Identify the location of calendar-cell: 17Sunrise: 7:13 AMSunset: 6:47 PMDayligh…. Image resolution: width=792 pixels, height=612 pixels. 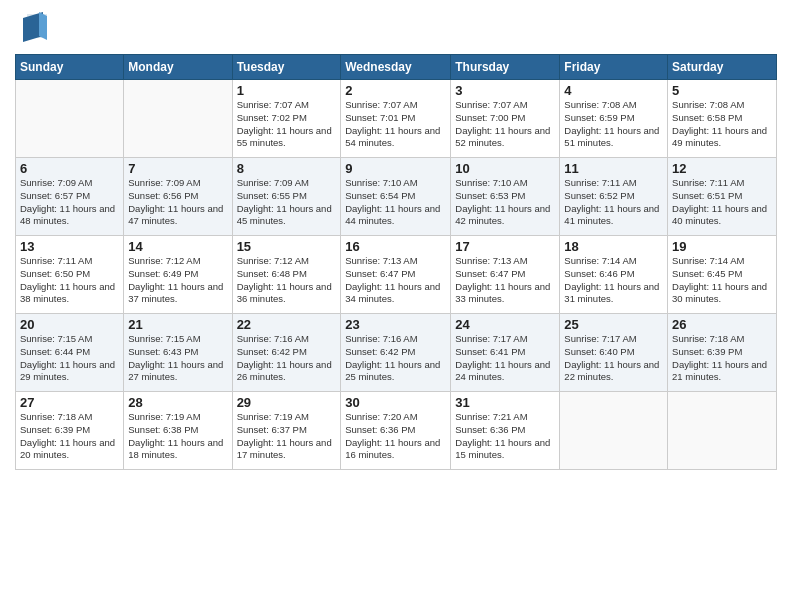
(506, 275).